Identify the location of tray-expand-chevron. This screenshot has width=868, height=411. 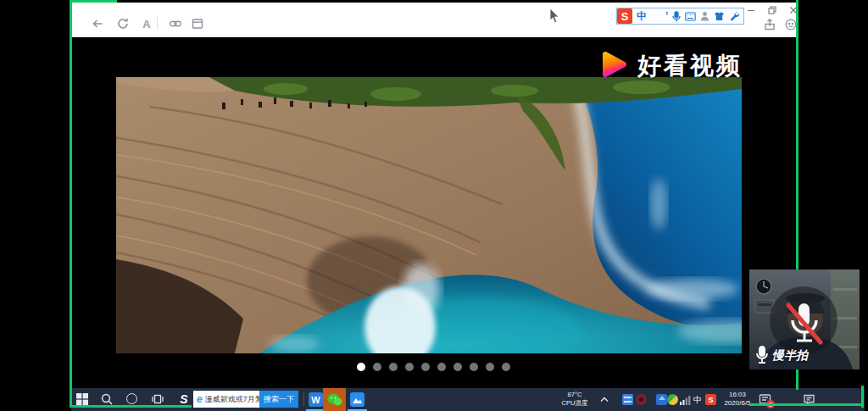
(604, 399).